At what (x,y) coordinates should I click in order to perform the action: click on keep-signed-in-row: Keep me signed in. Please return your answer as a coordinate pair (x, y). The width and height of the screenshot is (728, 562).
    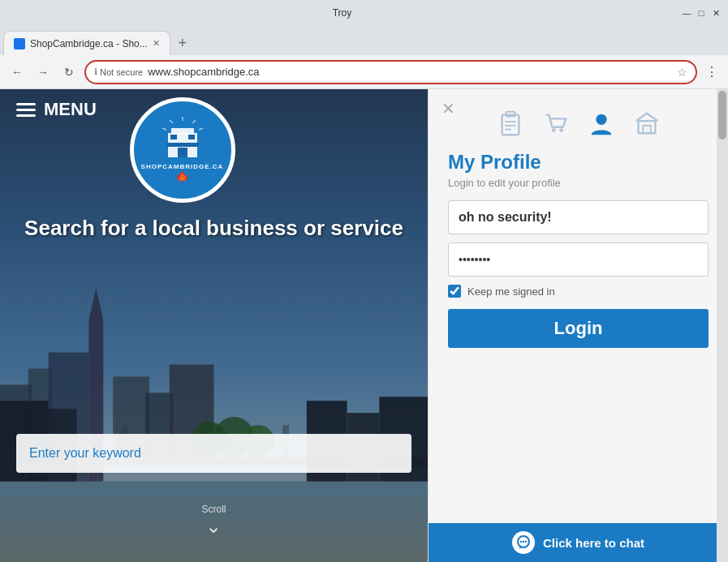
    Looking at the image, I should click on (578, 291).